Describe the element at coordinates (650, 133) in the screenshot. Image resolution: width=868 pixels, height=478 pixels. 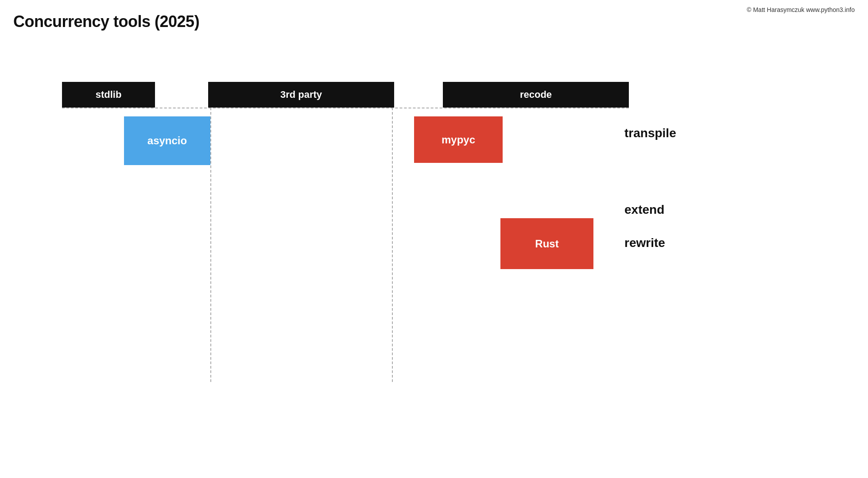
I see `label-transpile: transpile` at that location.